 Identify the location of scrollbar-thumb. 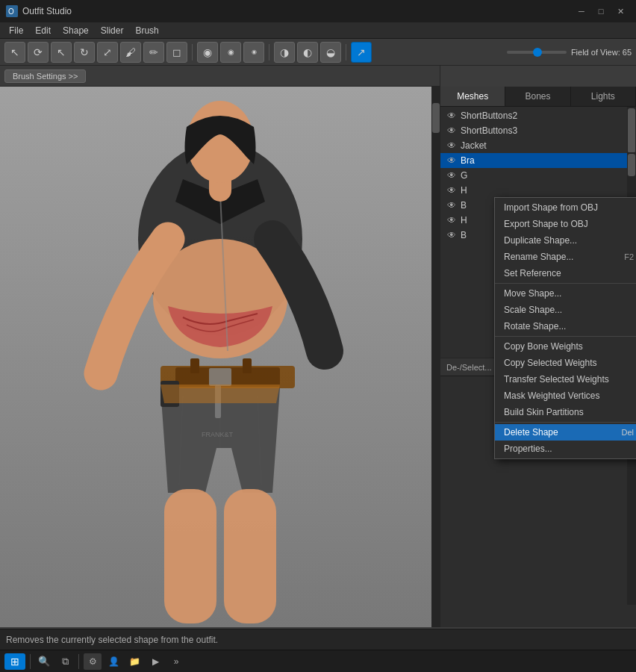
(632, 131).